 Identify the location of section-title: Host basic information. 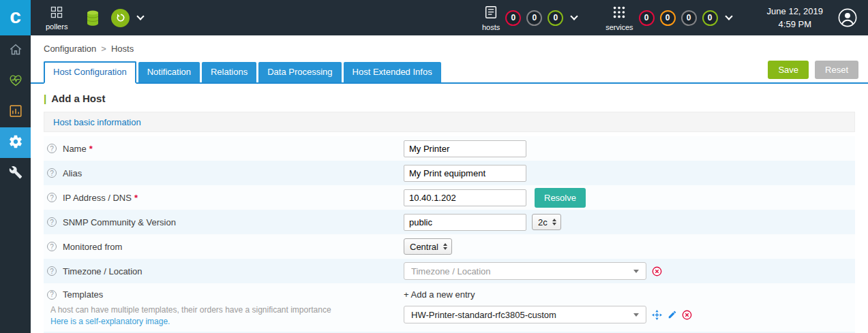
(97, 123).